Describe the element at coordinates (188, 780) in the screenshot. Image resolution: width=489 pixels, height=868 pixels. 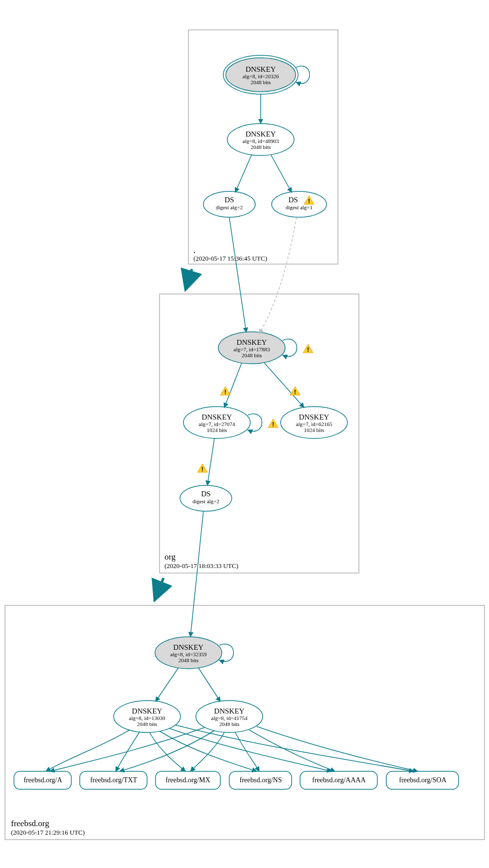
I see `rrset-mx: freebsd.org/MX` at that location.